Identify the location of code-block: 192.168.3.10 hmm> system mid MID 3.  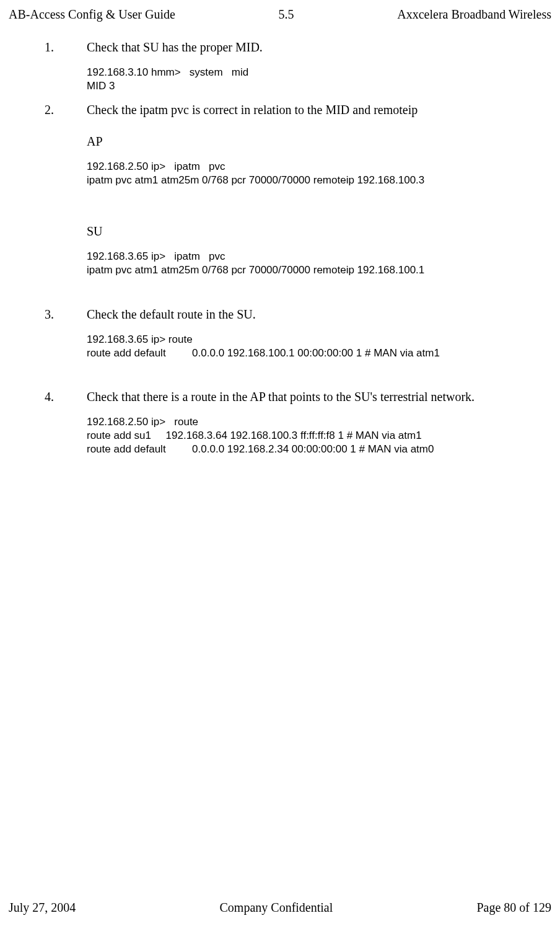
(319, 79).